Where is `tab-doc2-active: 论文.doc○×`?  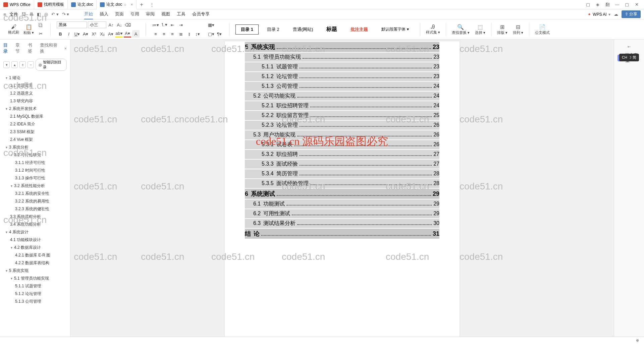
tab-doc2-active: 论文.doc○× is located at coordinates (117, 5).